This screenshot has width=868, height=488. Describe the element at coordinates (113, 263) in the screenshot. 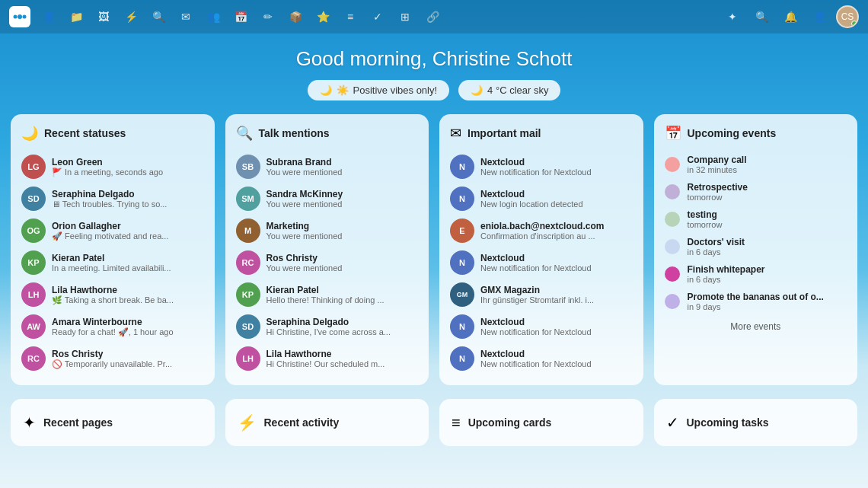

I see `statuses-list: LGLeon Green🚩 In a meeting, seconds agoS…` at that location.